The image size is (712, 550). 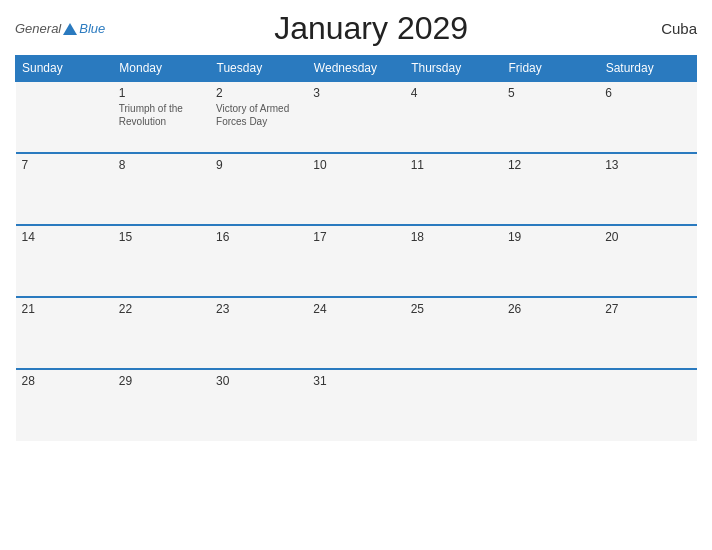 I want to click on date-number: 27, so click(x=648, y=309).